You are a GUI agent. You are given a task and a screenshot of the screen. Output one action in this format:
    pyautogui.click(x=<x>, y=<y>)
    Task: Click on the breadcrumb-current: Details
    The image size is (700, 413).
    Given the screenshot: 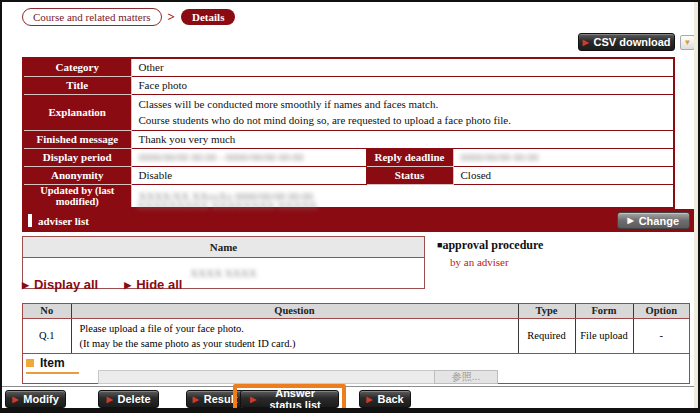 What is the action you would take?
    pyautogui.click(x=208, y=17)
    